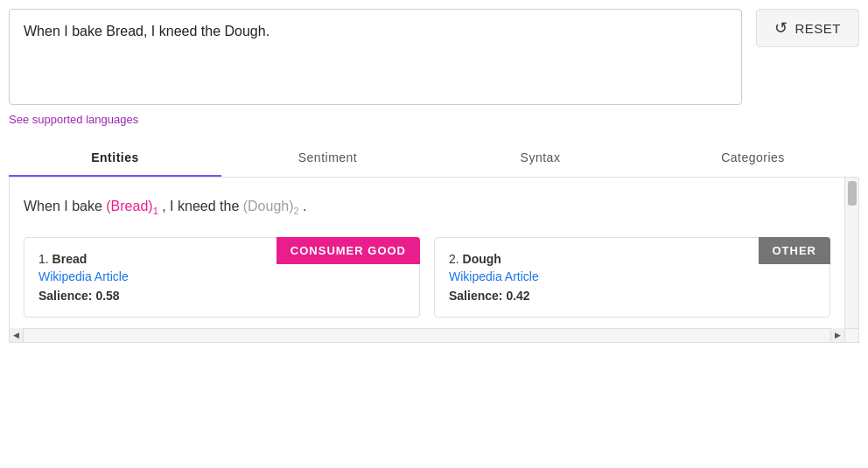  I want to click on scroll-right-arrow: ▶, so click(837, 335).